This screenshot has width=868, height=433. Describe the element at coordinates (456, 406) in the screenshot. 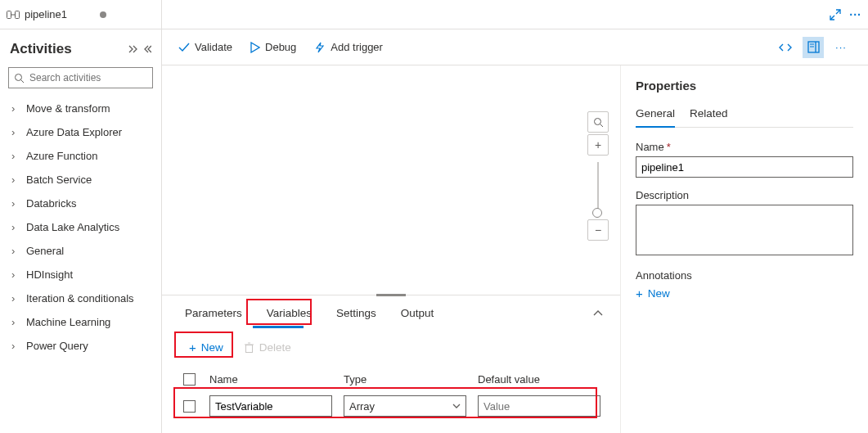

I see `chevron-down-icon` at that location.